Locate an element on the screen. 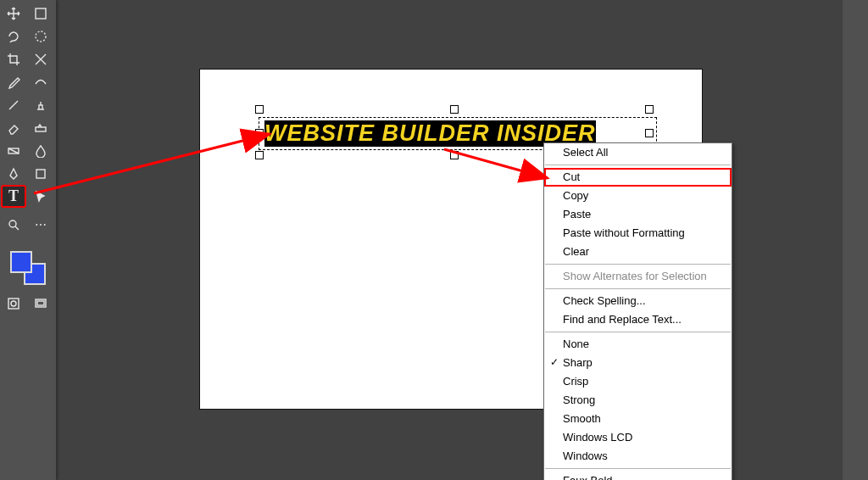  eraser-tool is located at coordinates (14, 127).